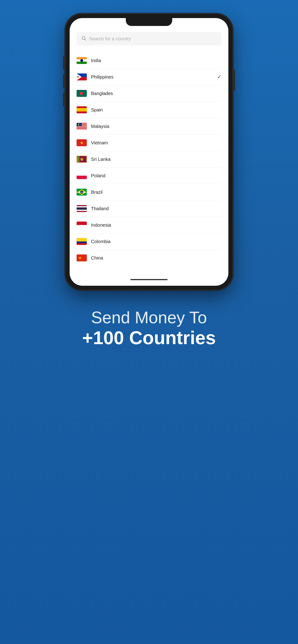 Image resolution: width=298 pixels, height=644 pixels. I want to click on flag-thailand, so click(82, 208).